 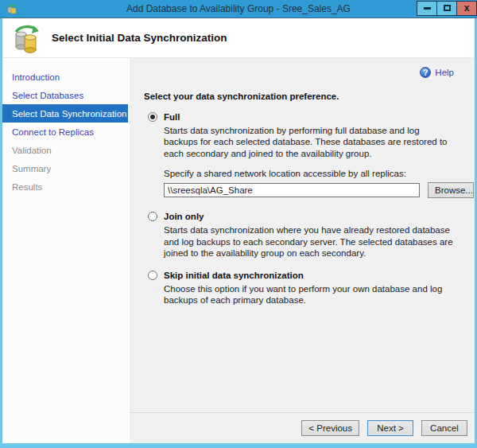 What do you see at coordinates (69, 114) in the screenshot?
I see `sidebar-item-label: Select Data Synchronization` at bounding box center [69, 114].